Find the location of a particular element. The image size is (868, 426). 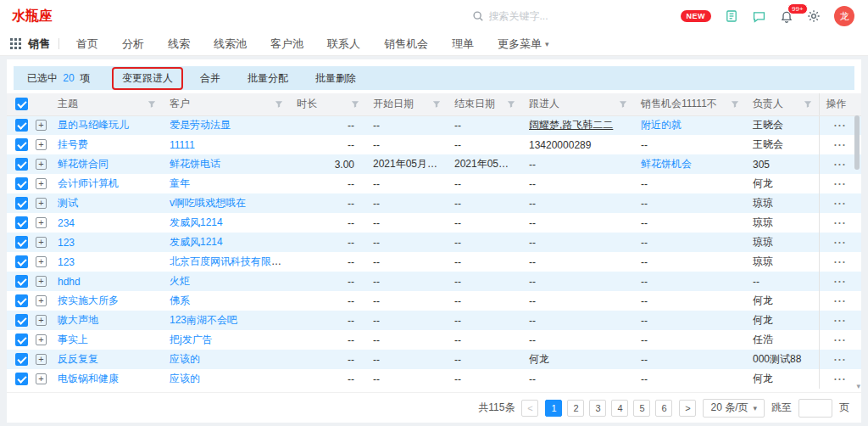

nav-item-more-menu: 更多菜单 ▾ is located at coordinates (524, 44).